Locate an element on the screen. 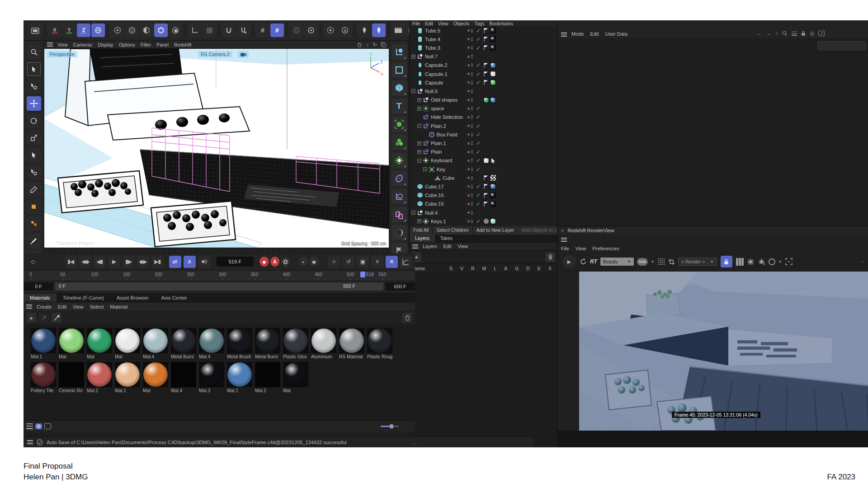  material-tag-icon is located at coordinates (493, 82).